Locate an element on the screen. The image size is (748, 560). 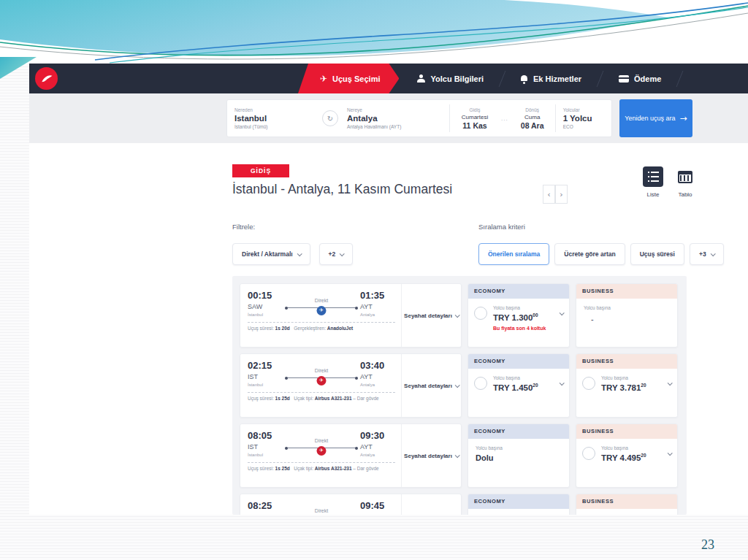
sort-more-label: +3 is located at coordinates (703, 254).